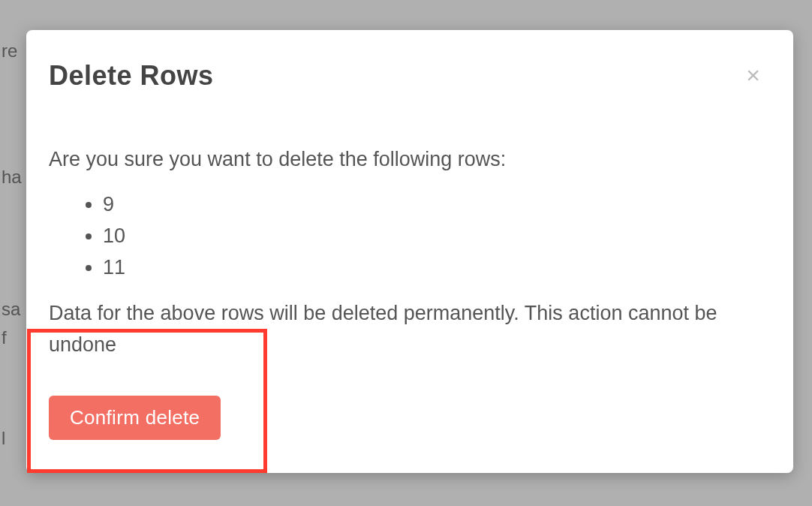 The width and height of the screenshot is (812, 506). Describe the element at coordinates (433, 236) in the screenshot. I see `list-item: 10` at that location.